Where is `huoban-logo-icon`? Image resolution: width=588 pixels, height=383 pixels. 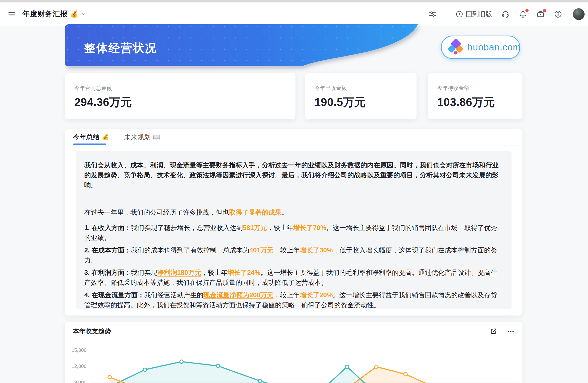
huoban-logo-icon is located at coordinates (456, 47).